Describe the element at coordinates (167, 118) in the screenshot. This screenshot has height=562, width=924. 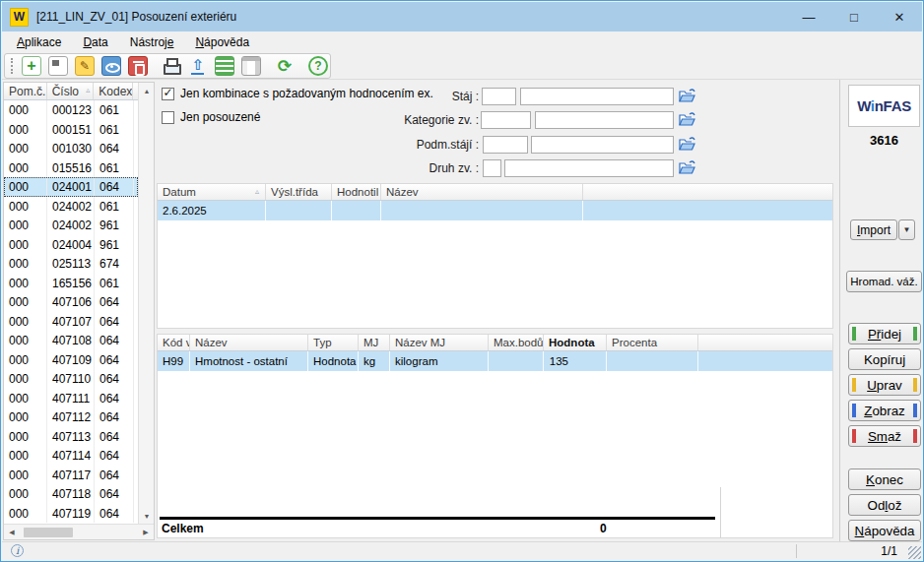
I see `checkbox-only-assessed` at that location.